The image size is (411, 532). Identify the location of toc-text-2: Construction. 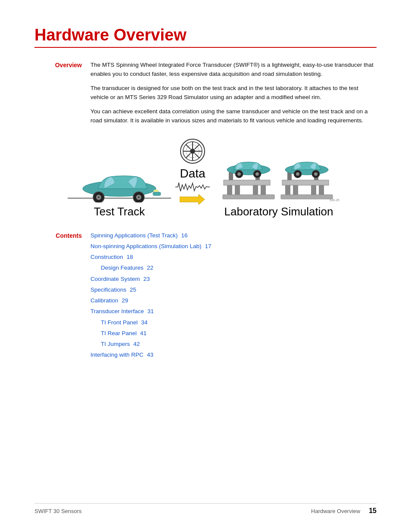
(107, 257).